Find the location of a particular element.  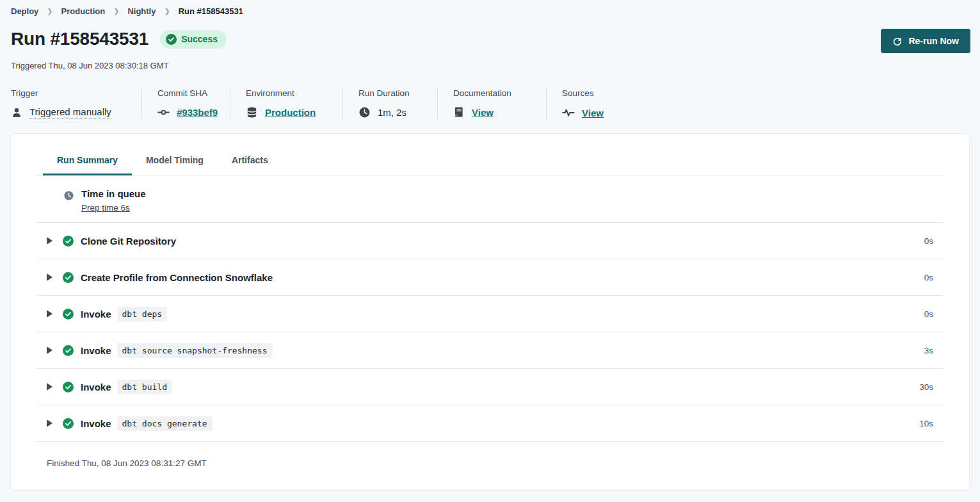

meta-documentation: Documentation View is located at coordinates (500, 104).